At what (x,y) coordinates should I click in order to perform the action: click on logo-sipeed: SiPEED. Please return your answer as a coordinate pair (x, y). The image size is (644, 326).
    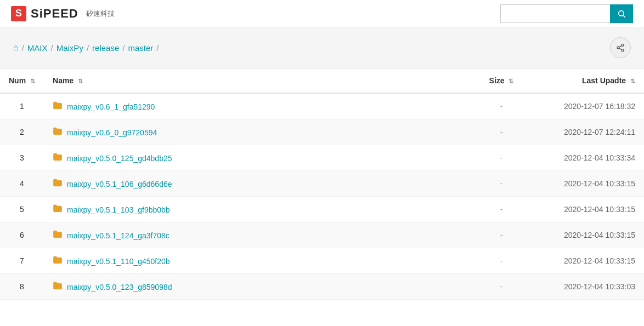
    Looking at the image, I should click on (55, 14).